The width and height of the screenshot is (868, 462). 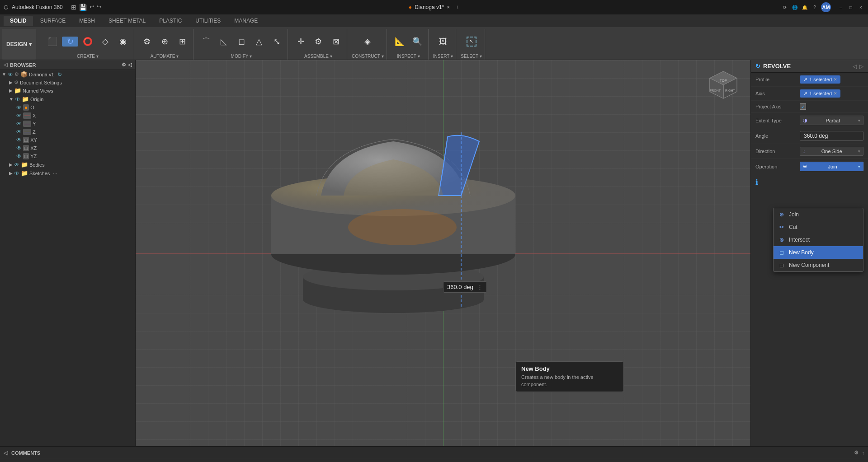 What do you see at coordinates (832, 120) in the screenshot?
I see `extent-type-select: ◑ Partial ▾` at bounding box center [832, 120].